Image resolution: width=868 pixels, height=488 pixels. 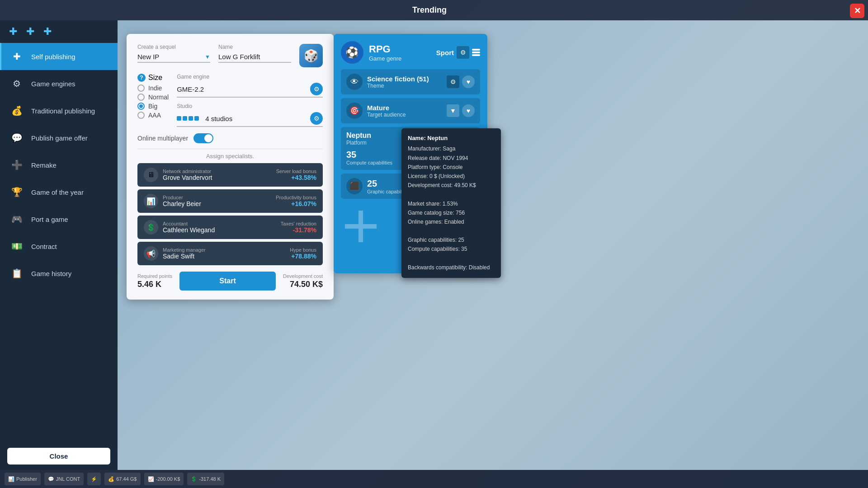 What do you see at coordinates (59, 456) in the screenshot?
I see `sidebar-close-button: Close` at bounding box center [59, 456].